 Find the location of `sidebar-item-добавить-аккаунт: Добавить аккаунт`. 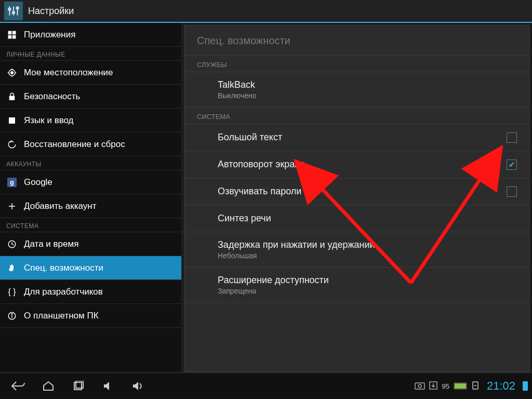

sidebar-item-добавить-аккаунт: Добавить аккаунт is located at coordinates (90, 206).